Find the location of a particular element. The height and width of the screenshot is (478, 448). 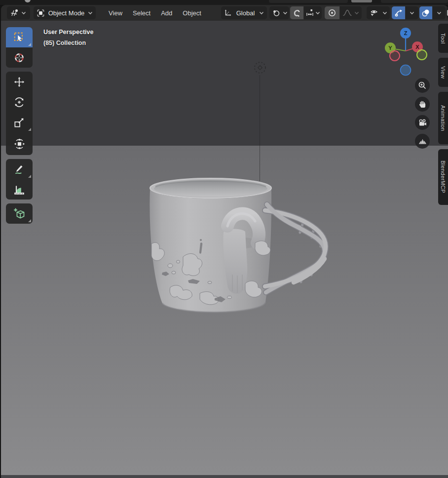

transform-orientation-icon is located at coordinates (228, 13).